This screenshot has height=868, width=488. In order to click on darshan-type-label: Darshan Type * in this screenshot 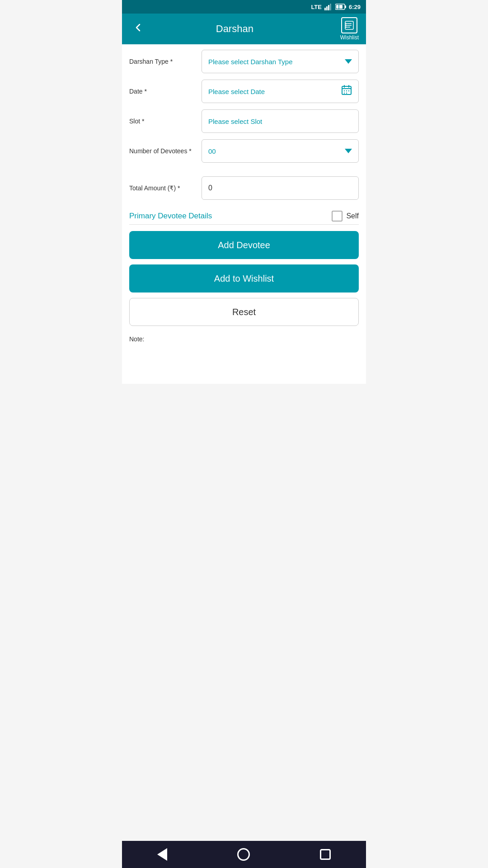, I will do `click(165, 61)`.